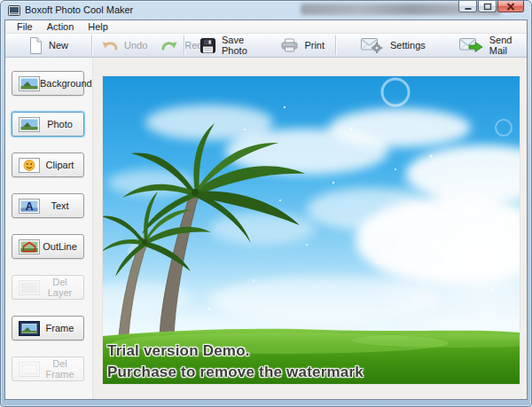  Describe the element at coordinates (67, 83) in the screenshot. I see `sidebar-label: Background` at that location.